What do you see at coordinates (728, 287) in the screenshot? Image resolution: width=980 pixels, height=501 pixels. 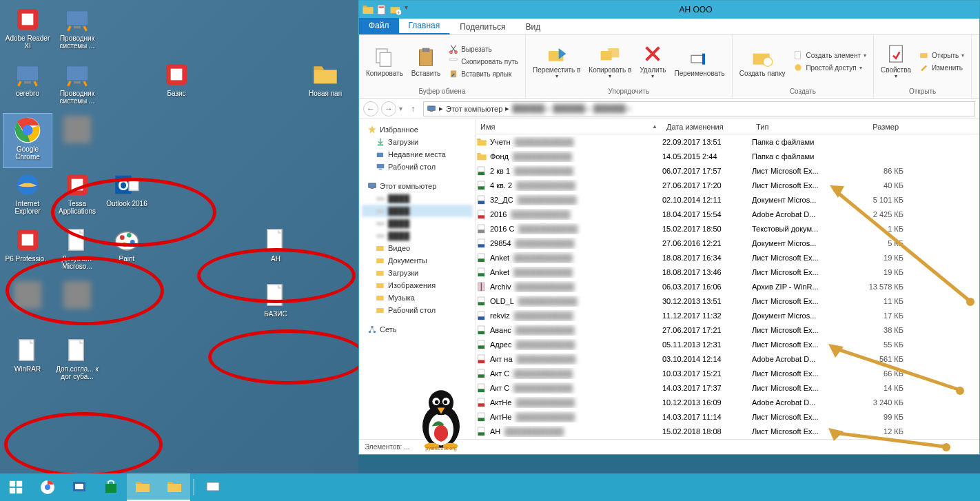 I see `file-row: Archiv███████████06.03.2017 16:06Архив Z…` at bounding box center [728, 287].